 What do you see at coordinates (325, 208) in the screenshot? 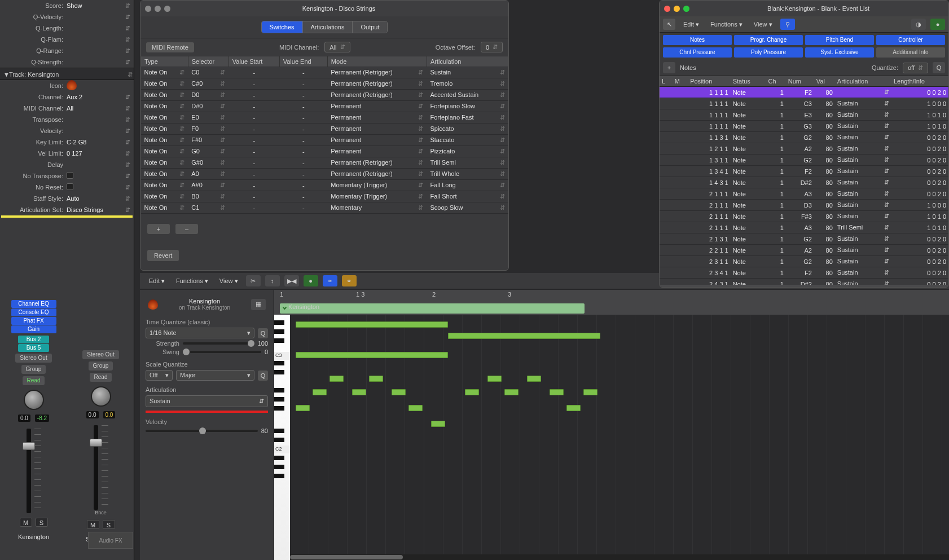
I see `switch-row: Note On⇵C1⇵--Momentary⇵Scoop Slow⇵` at bounding box center [325, 208].